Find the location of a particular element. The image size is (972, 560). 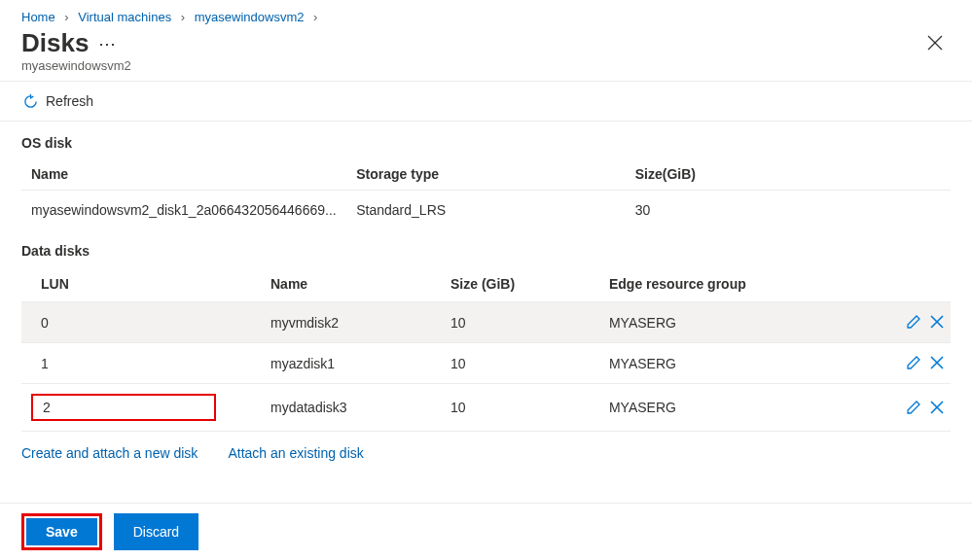

refresh-label: Refresh is located at coordinates (70, 101).